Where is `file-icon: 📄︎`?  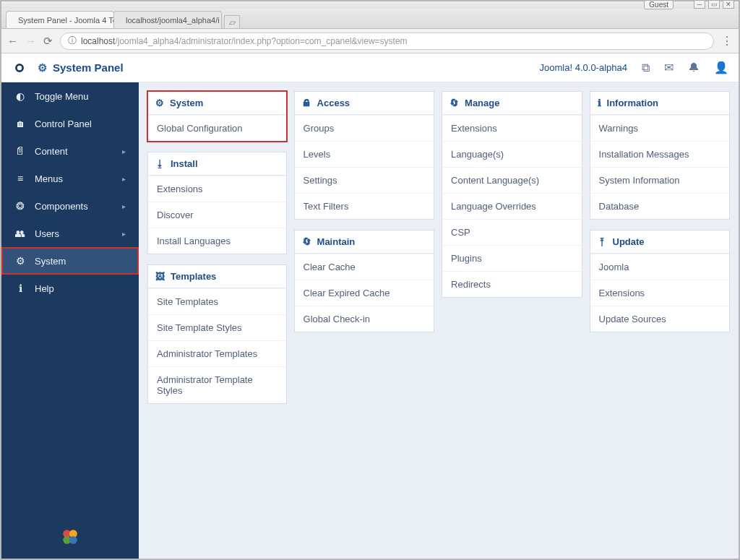 file-icon: 📄︎ is located at coordinates (20, 151).